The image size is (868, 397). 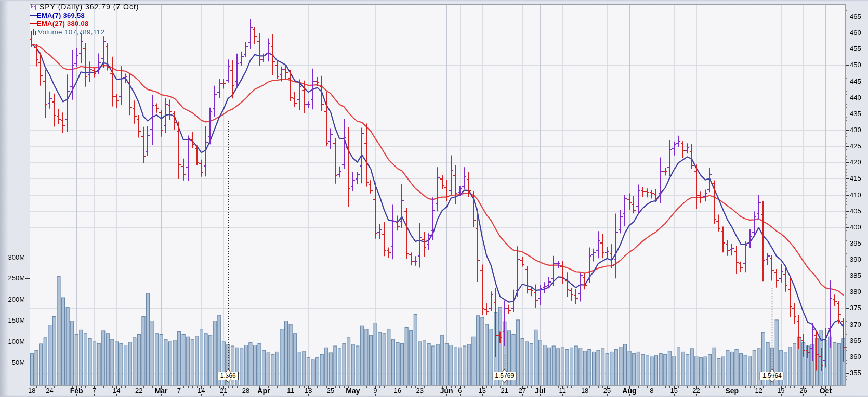 I want to click on price-axis-label: 415, so click(x=856, y=178).